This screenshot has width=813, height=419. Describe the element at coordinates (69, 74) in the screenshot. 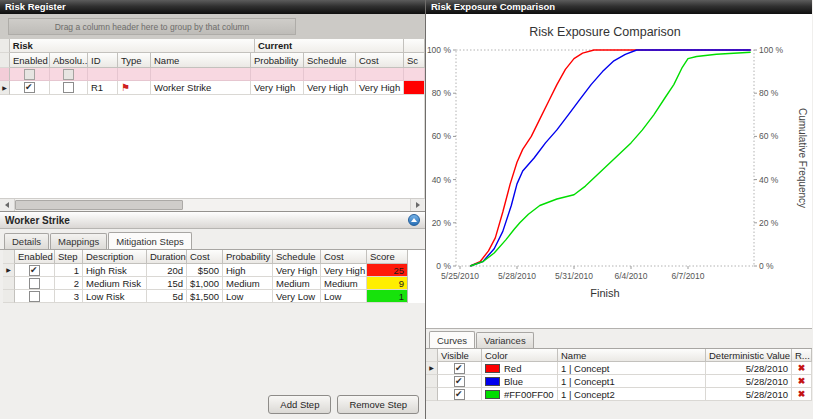

I see `filter-absolute` at that location.